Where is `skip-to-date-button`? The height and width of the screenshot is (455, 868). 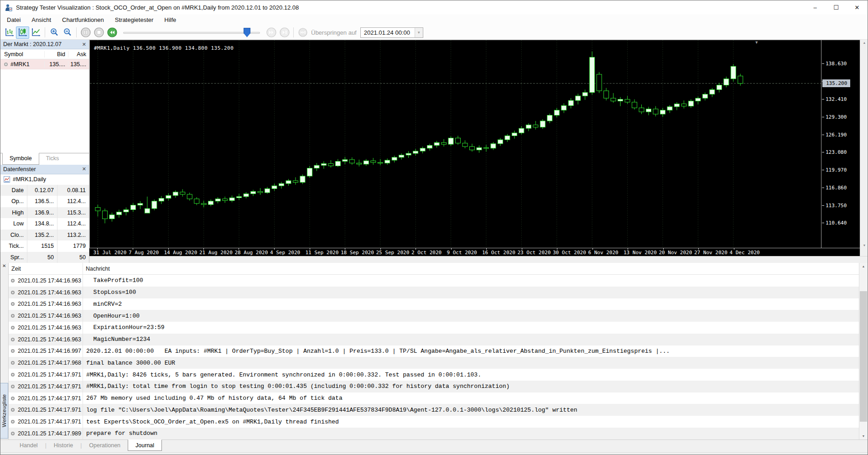 skip-to-date-button is located at coordinates (303, 33).